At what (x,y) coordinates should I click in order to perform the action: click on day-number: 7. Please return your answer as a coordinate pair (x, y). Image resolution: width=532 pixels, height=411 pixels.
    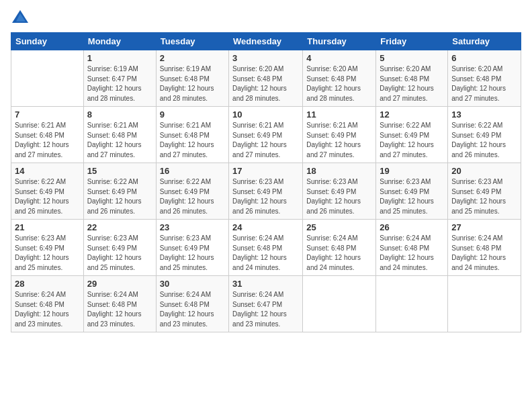
    Looking at the image, I should click on (47, 114).